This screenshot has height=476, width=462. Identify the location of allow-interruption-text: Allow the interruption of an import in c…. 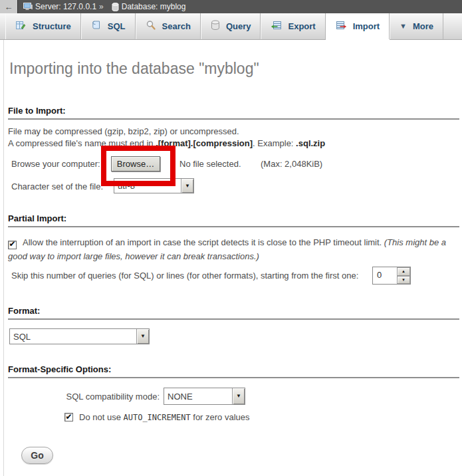
(203, 242).